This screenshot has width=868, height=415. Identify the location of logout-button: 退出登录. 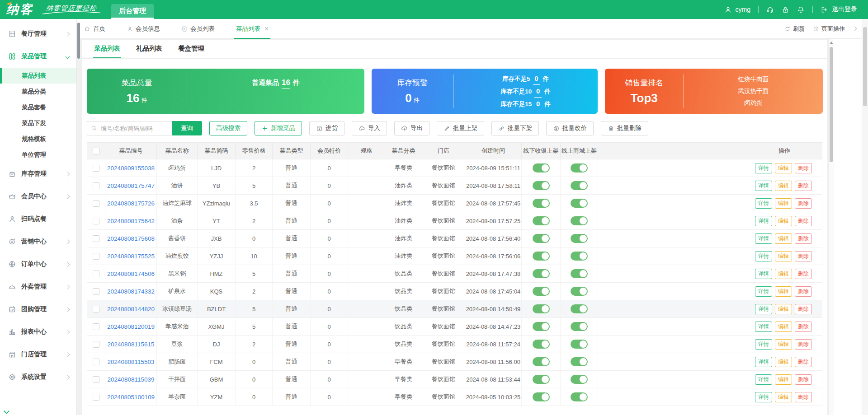
(839, 9).